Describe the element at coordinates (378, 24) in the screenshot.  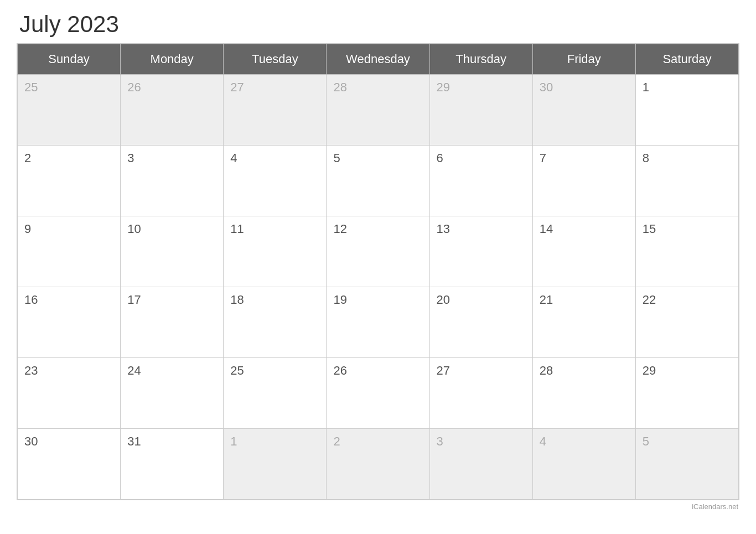
I see `page-title: July 2023` at that location.